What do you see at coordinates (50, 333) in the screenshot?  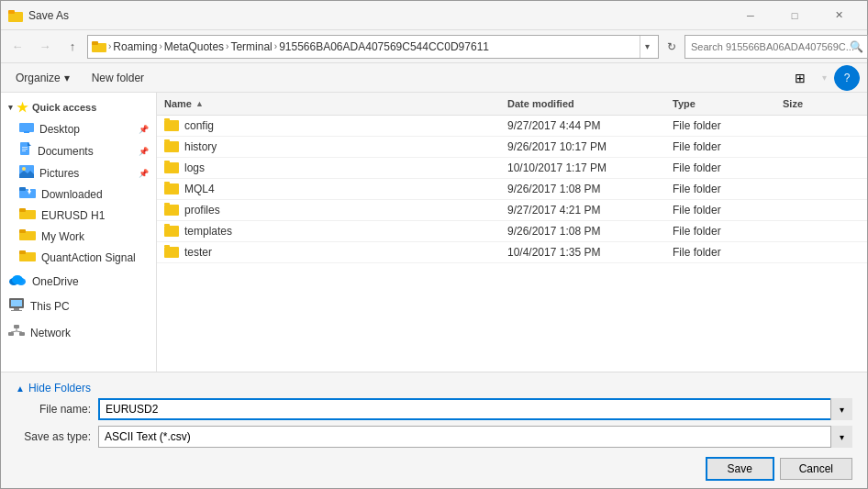 I see `sidebar-item-network-label: Network` at bounding box center [50, 333].